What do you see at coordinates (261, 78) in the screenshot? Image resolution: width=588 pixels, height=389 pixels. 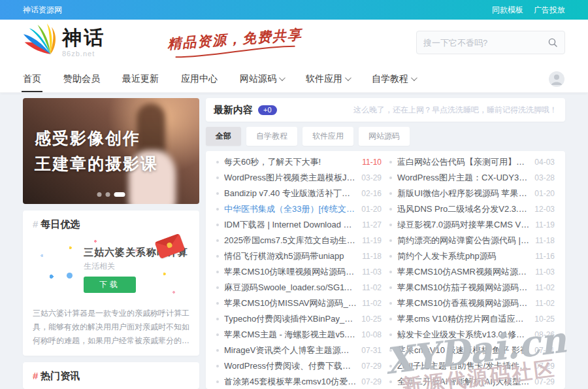 I see `nav-item-site-source: 网站源码` at bounding box center [261, 78].